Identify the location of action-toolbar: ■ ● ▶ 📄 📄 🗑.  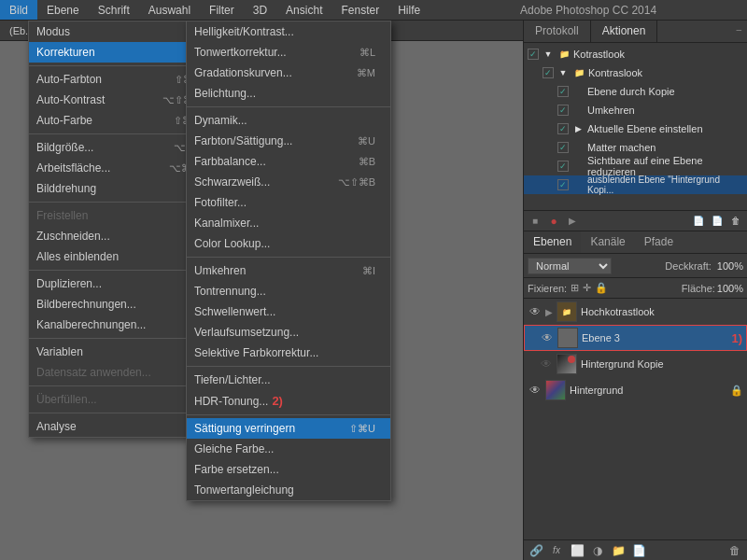
(635, 221).